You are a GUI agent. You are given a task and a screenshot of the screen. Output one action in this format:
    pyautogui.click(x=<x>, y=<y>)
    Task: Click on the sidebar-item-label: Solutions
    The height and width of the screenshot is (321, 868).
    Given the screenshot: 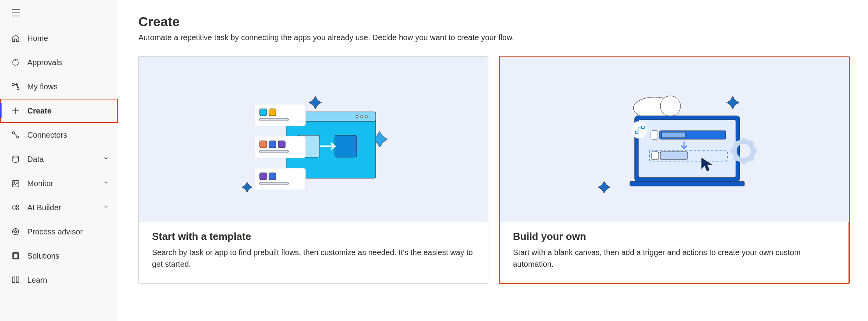 What is the action you would take?
    pyautogui.click(x=72, y=256)
    